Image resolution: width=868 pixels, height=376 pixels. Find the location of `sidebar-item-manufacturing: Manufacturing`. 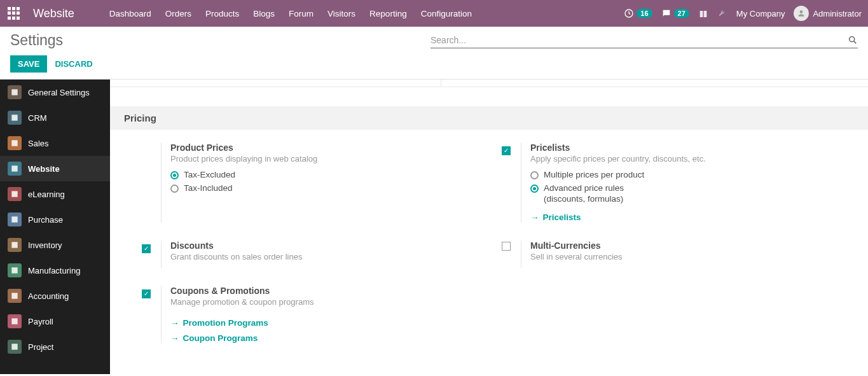

sidebar-item-manufacturing: Manufacturing is located at coordinates (55, 270).